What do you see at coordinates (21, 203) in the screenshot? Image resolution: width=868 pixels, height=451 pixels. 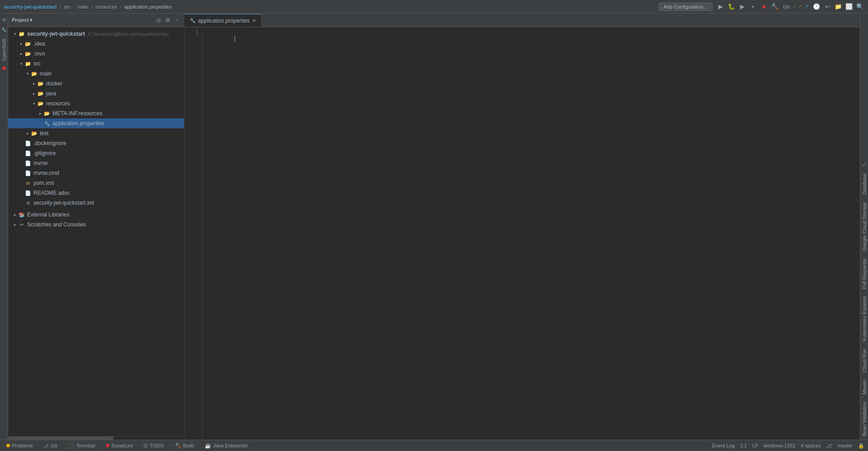 I see `iml-arrow` at bounding box center [21, 203].